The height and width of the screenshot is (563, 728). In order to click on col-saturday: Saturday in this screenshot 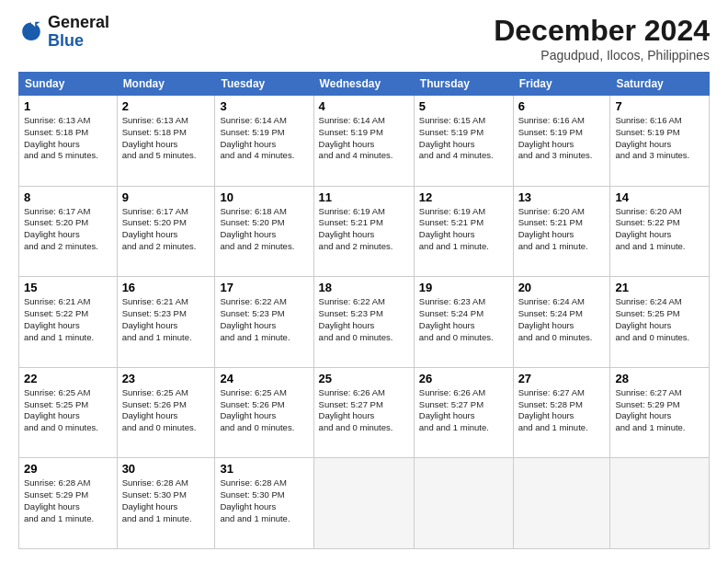, I will do `click(660, 85)`.